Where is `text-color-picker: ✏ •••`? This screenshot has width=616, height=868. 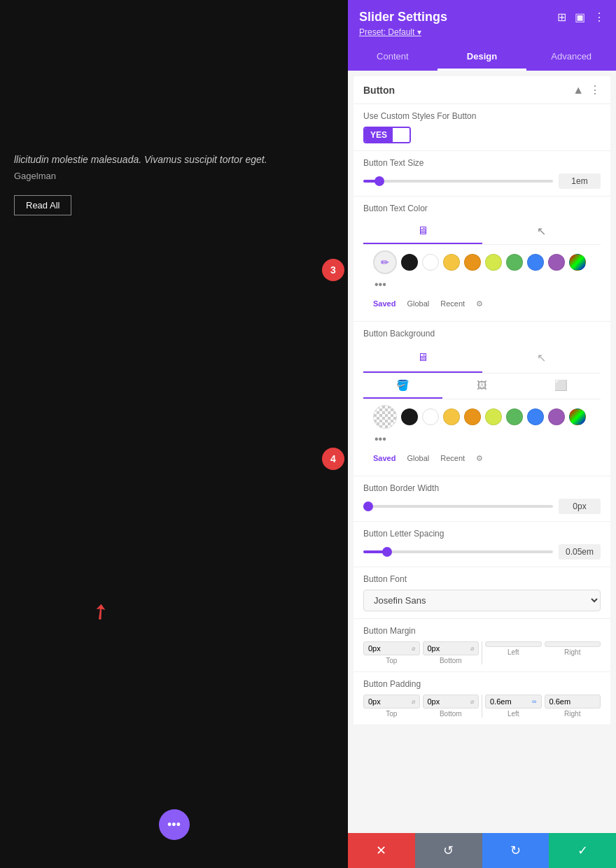 text-color-picker: ✏ ••• is located at coordinates (482, 271).